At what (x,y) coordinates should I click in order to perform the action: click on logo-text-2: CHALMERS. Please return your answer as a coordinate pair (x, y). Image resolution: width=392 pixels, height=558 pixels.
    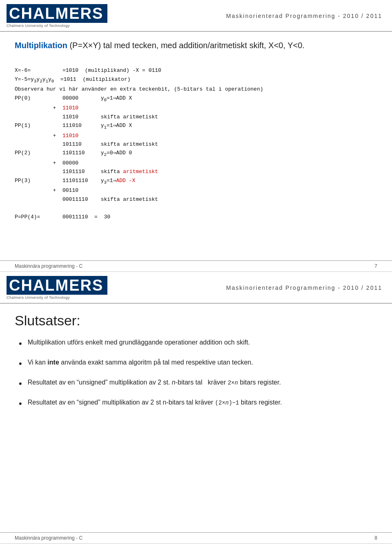
    Looking at the image, I should click on (56, 285).